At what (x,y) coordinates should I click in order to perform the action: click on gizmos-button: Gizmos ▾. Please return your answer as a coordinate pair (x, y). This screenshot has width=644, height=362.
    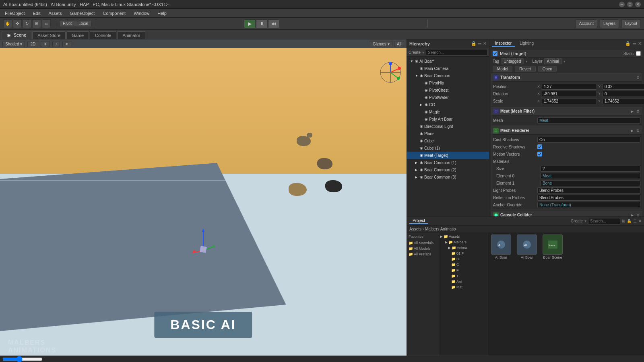
    Looking at the image, I should click on (381, 44).